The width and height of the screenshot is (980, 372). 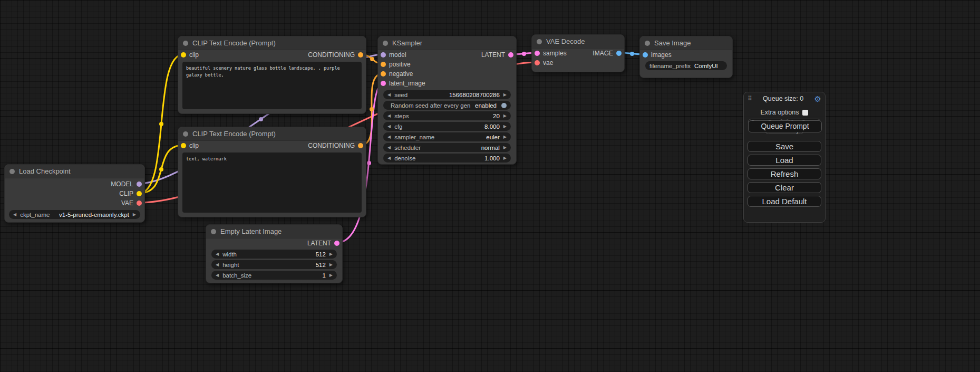 I want to click on widget-value: enabled, so click(x=486, y=106).